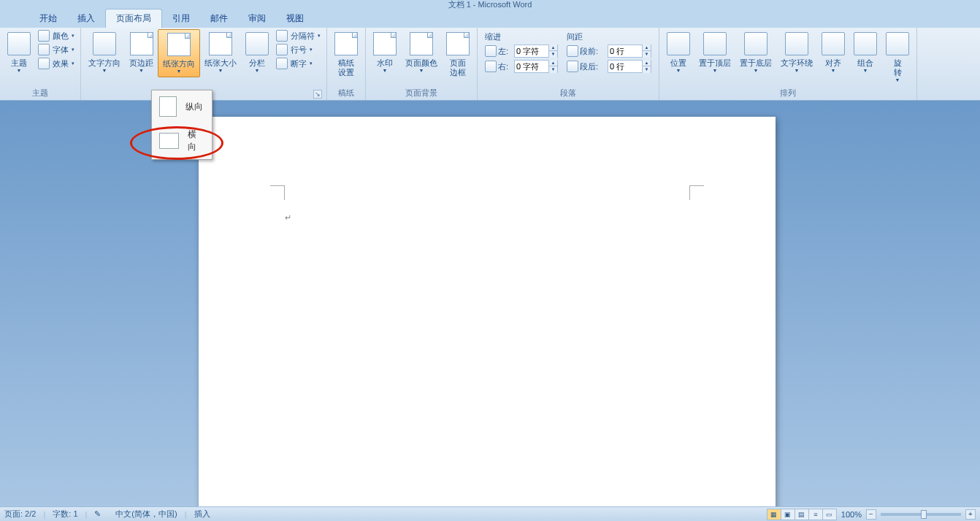  What do you see at coordinates (851, 514) in the screenshot?
I see `zoom-level: 100%` at bounding box center [851, 514].